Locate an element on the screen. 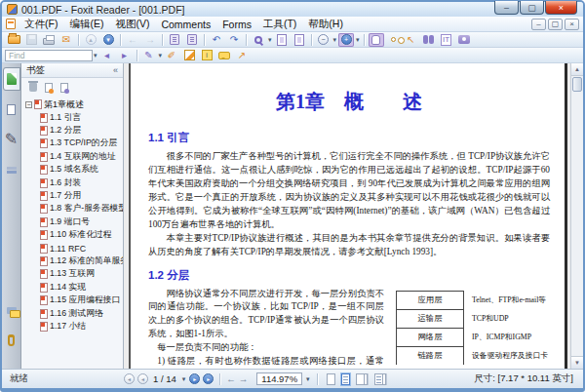 This screenshot has height=392, width=585. previous-page-button: ◂ is located at coordinates (142, 378).